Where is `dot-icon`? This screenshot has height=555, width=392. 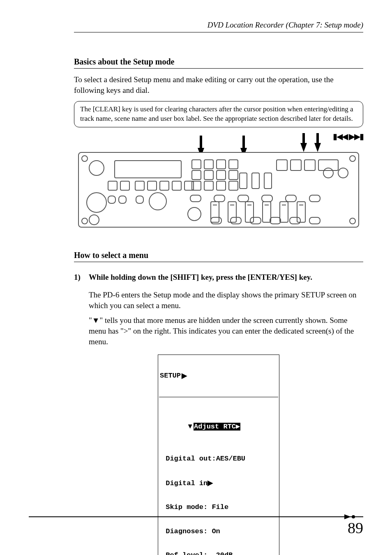
dot-icon is located at coordinates (353, 517).